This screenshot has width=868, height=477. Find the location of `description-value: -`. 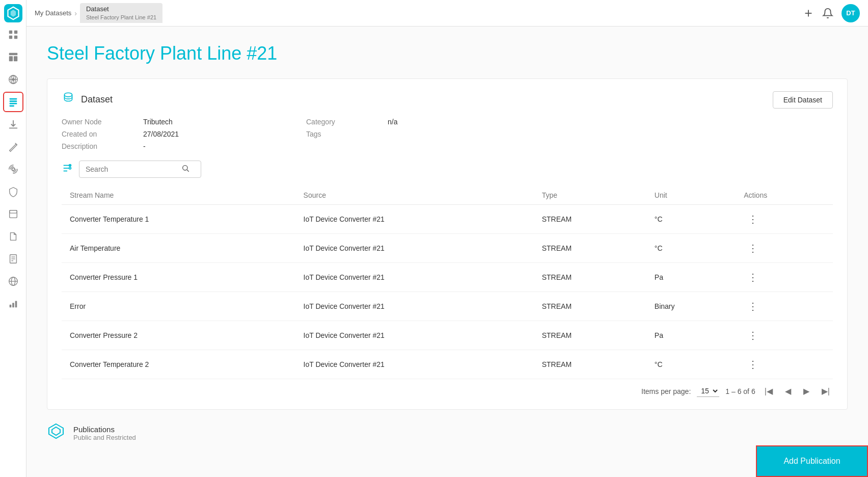

description-value: - is located at coordinates (225, 146).